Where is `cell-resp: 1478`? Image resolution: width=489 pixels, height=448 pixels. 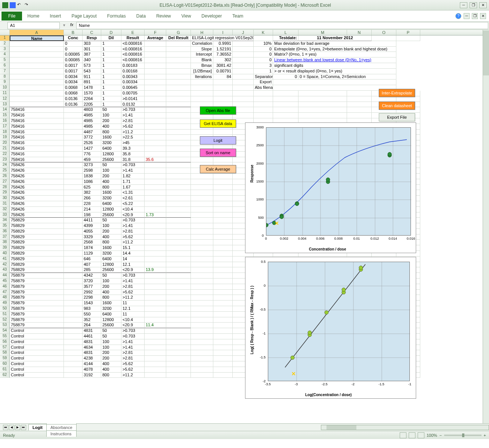
cell-resp: 1478 is located at coordinates (92, 88).